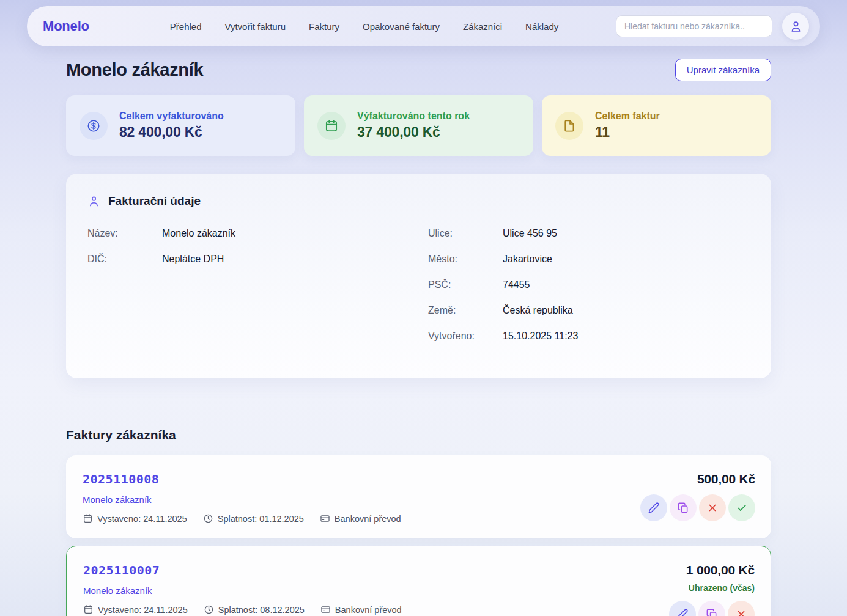 This screenshot has width=847, height=616. I want to click on app-logo: Monelo, so click(66, 26).